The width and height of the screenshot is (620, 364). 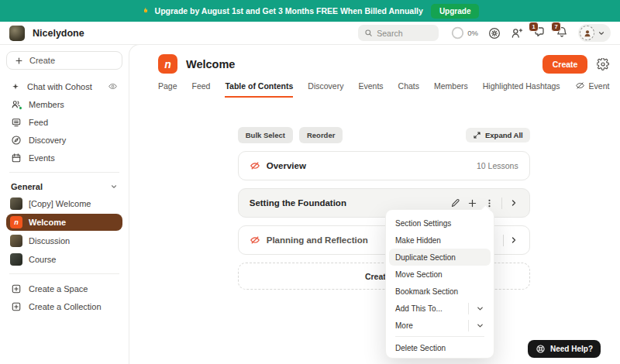 I want to click on expand-all-button: Expand All, so click(x=498, y=135).